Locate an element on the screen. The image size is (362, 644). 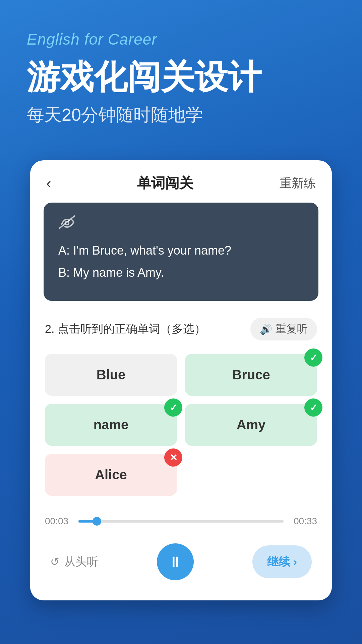
correct-badge-name: ✓ is located at coordinates (173, 408).